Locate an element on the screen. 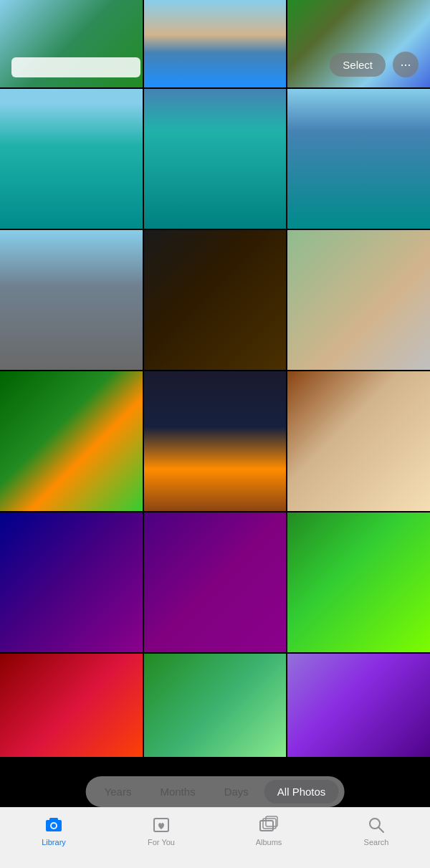  header-title-bg is located at coordinates (76, 67).